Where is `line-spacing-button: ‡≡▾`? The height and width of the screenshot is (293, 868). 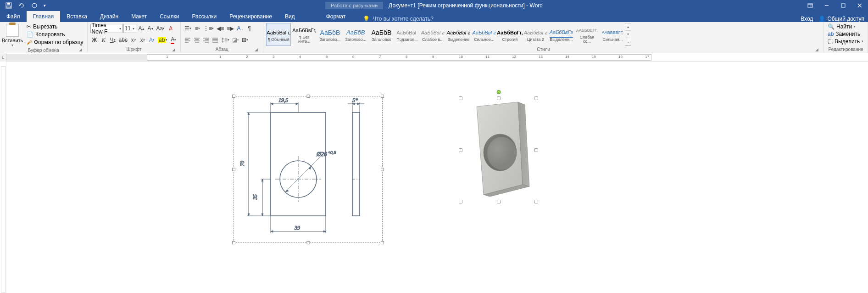
line-spacing-button: ‡≡▾ is located at coordinates (225, 40).